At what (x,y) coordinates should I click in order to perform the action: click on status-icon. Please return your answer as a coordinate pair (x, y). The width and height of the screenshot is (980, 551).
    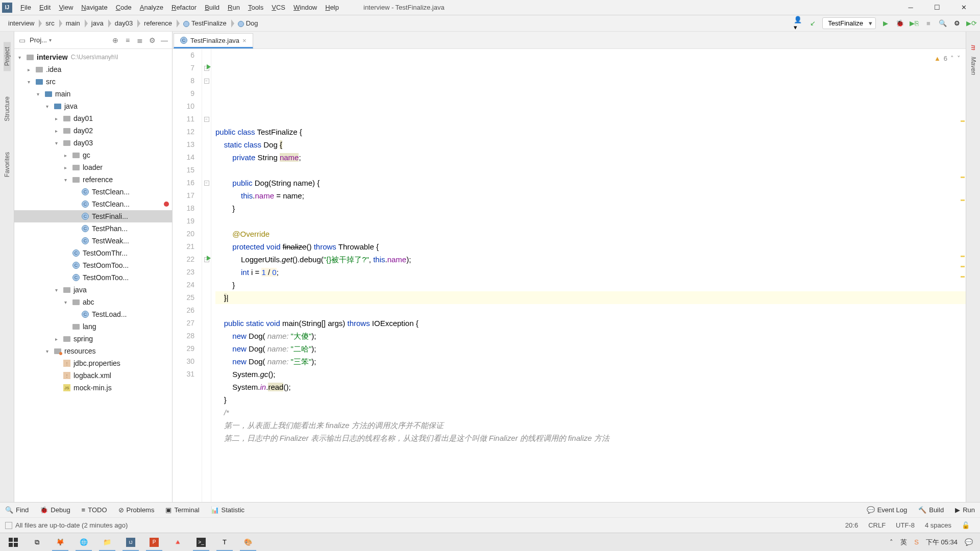
    Looking at the image, I should click on (9, 525).